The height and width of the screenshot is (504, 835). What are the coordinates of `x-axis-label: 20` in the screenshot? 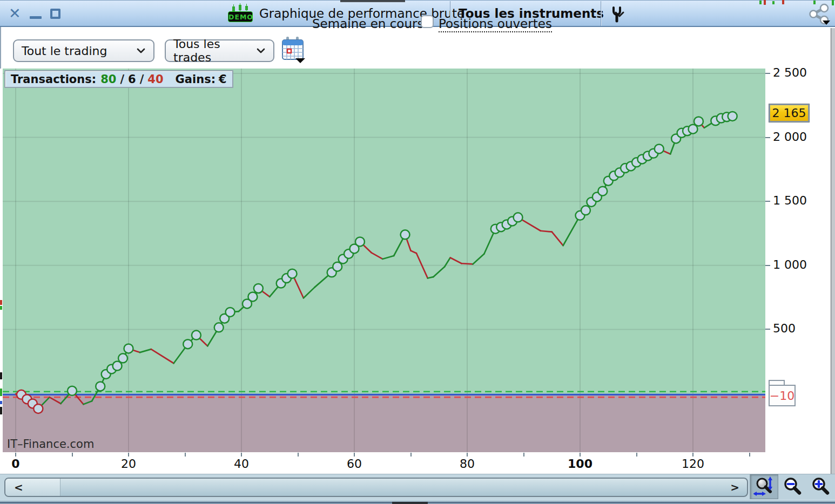 It's located at (129, 464).